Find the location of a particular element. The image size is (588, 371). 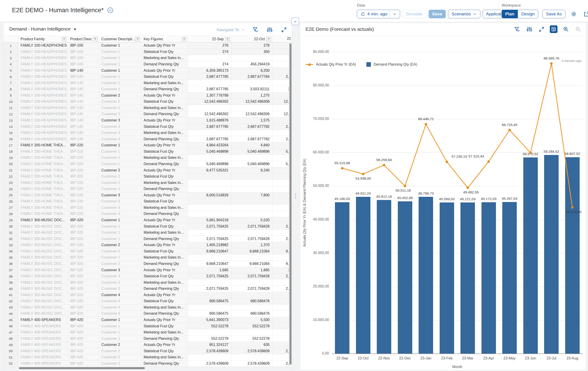

row-number-cell: 45 is located at coordinates (11, 320).